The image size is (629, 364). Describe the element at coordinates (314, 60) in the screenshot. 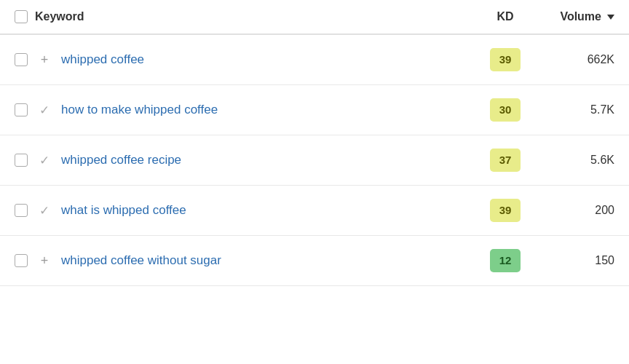

I see `table-row: + whipped coffee 39 662K` at that location.